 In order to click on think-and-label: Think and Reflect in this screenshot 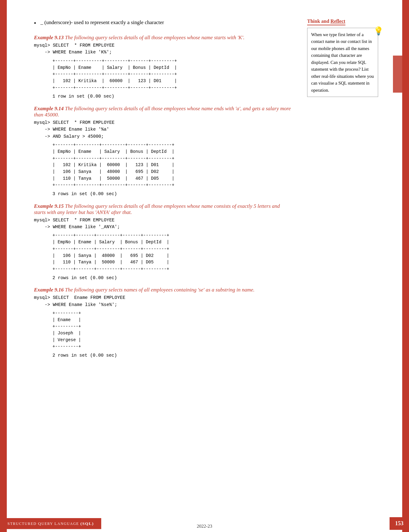, I will do `click(326, 21)`.